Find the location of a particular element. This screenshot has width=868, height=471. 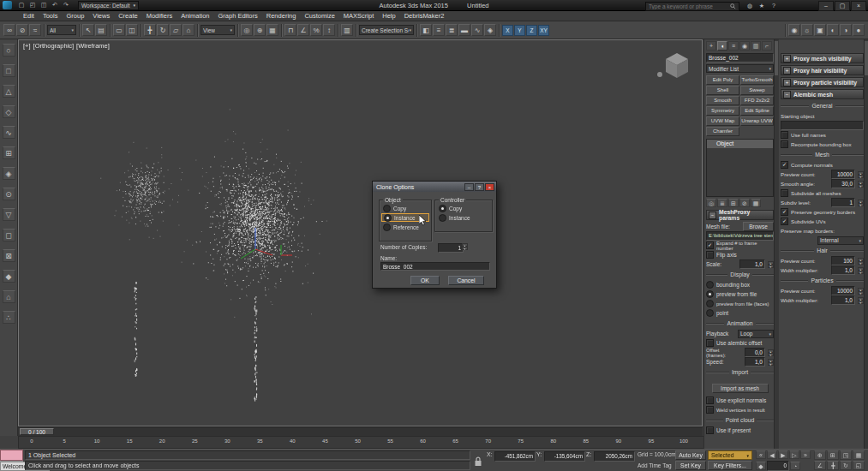

tab-motion-icon: ◉ is located at coordinates (745, 46).